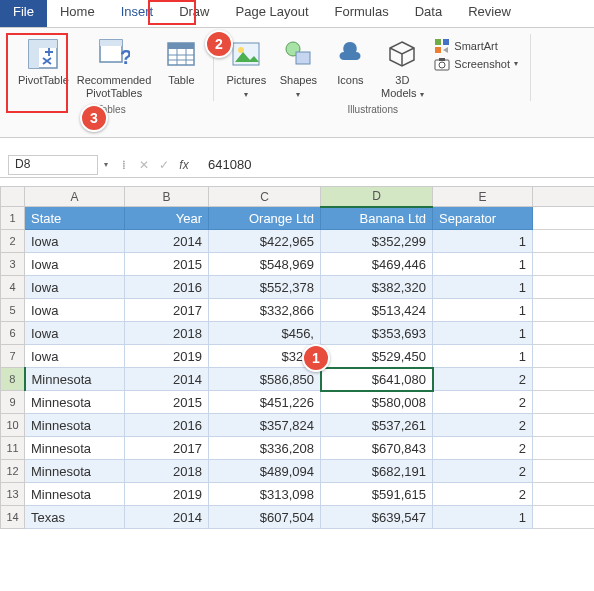 The image size is (594, 591). What do you see at coordinates (483, 218) in the screenshot?
I see `cell: Separator` at bounding box center [483, 218].